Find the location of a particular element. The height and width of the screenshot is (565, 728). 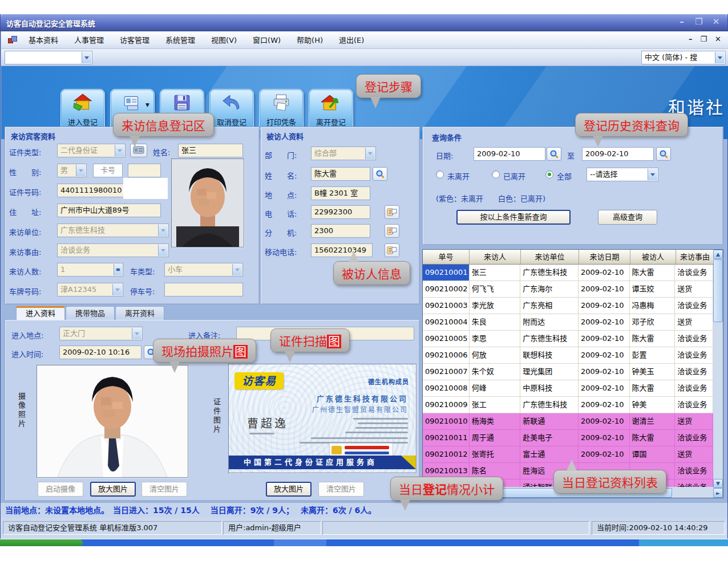

table-cell: 冯惠梅 is located at coordinates (653, 306).